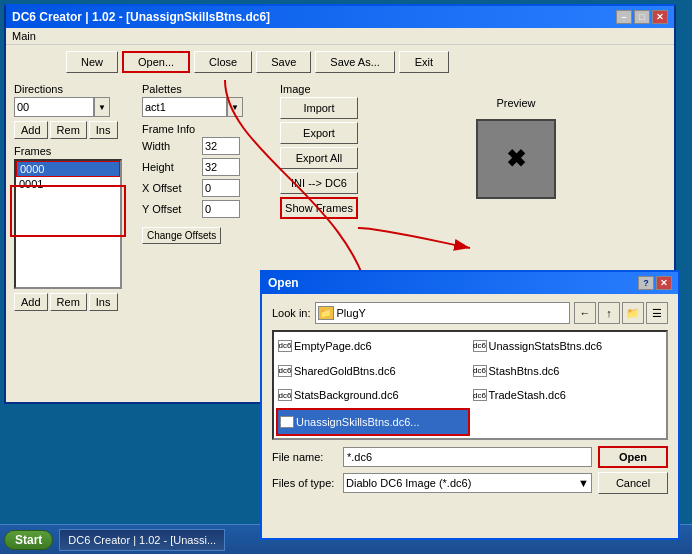 This screenshot has width=692, height=554. Describe the element at coordinates (340, 36) in the screenshot. I see `menu-bar: Main` at that location.